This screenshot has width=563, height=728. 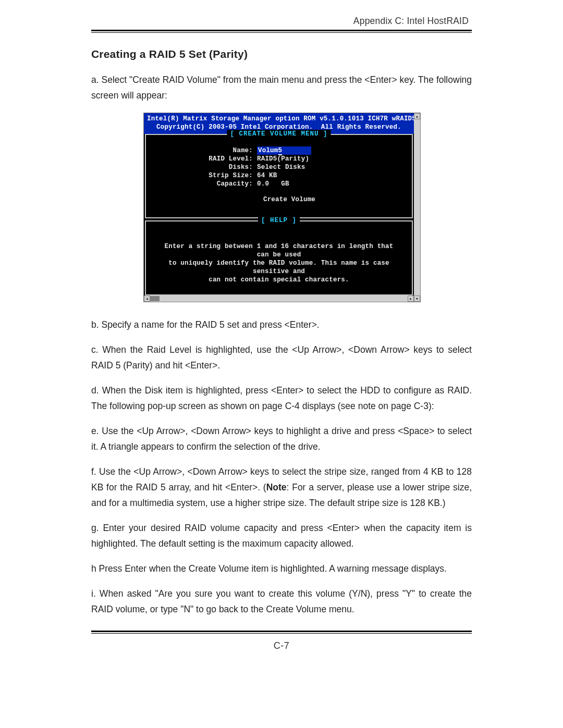 What do you see at coordinates (279, 176) in the screenshot?
I see `create-volume-menu-box: [ CREATE VOLUME MENU ] Name: Volum5 RAID…` at bounding box center [279, 176].